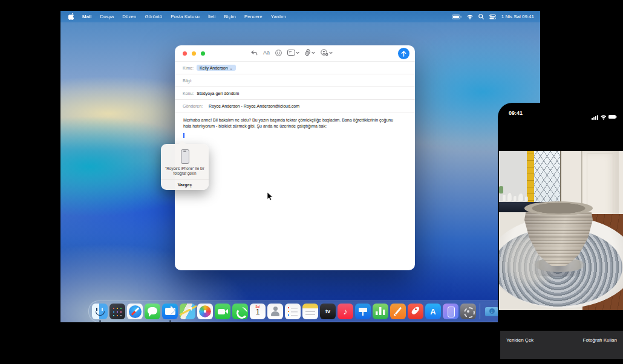 Image resolution: width=623 pixels, height=364 pixels. I want to click on subject-value: Stüdyoya geri döndüm, so click(218, 93).